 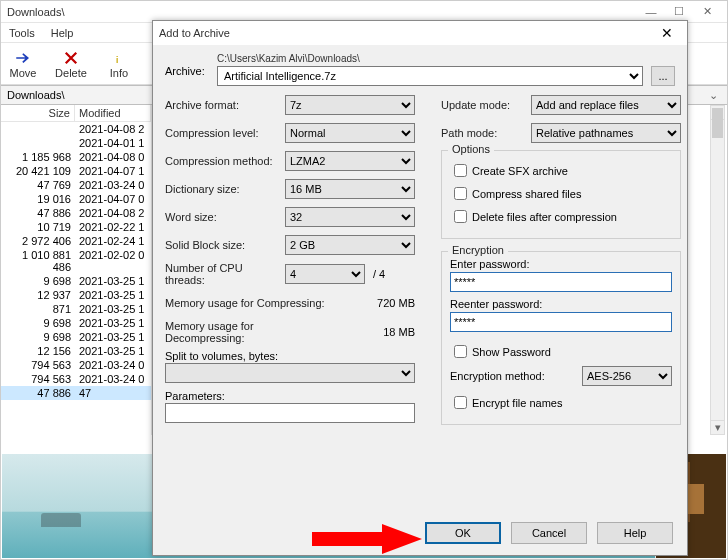 I want to click on split-volumes-label: Split to volumes, bytes:, so click(x=222, y=356).